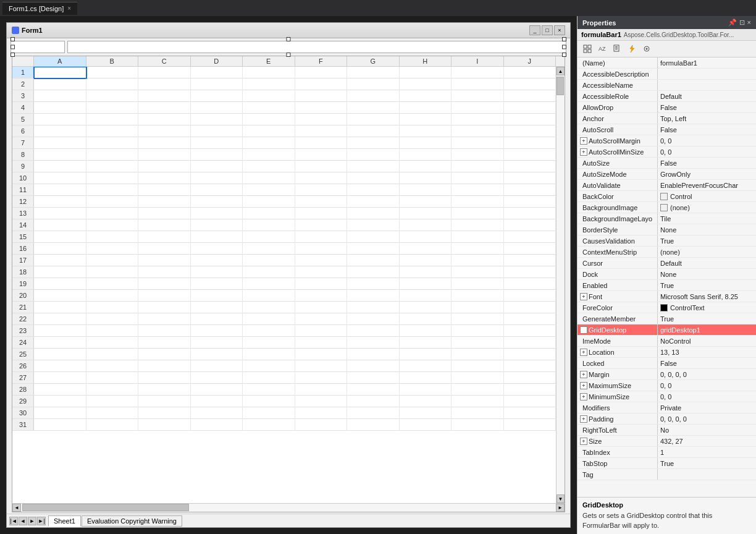  I want to click on row-number: 13, so click(23, 213).